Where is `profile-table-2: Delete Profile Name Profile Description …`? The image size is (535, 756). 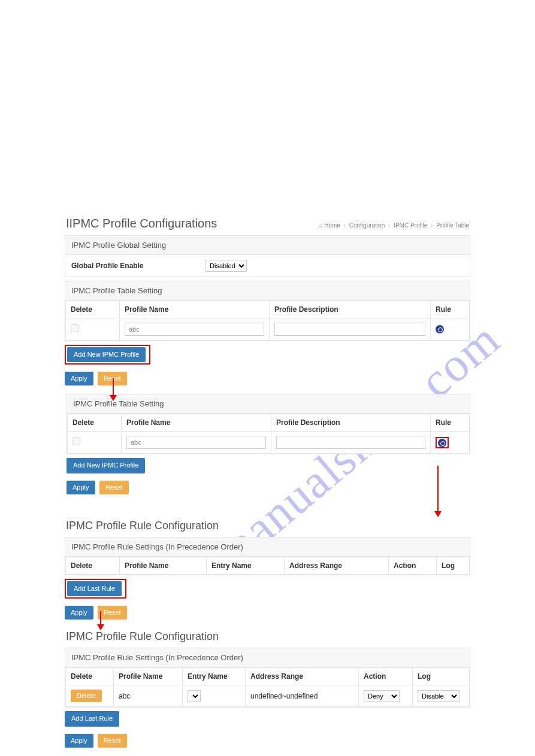
profile-table-2: Delete Profile Name Profile Description … is located at coordinates (268, 433).